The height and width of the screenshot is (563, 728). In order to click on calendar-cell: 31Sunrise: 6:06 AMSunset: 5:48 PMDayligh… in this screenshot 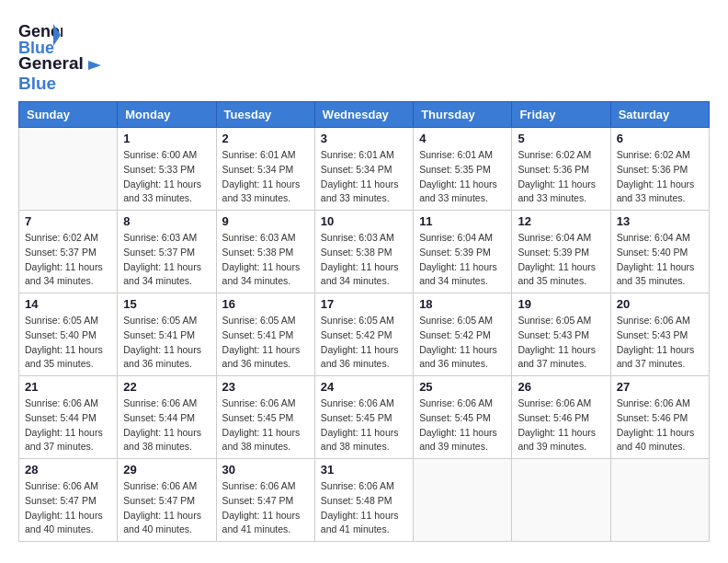, I will do `click(364, 500)`.